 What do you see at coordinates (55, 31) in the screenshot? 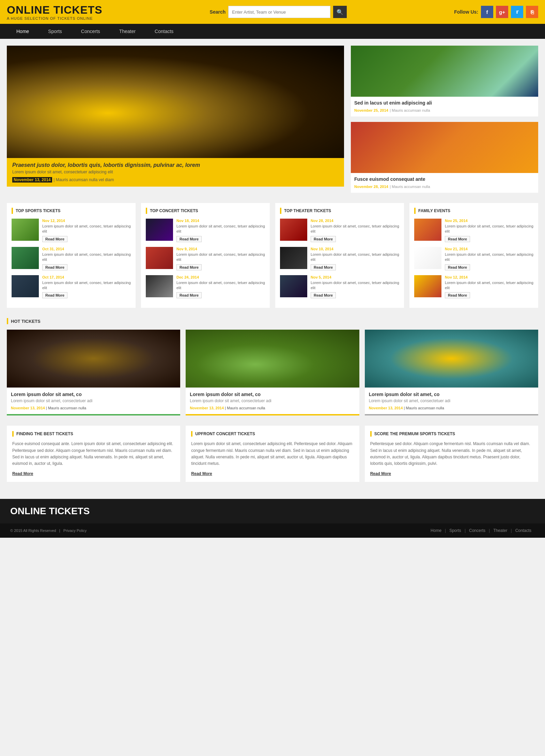
I see `nav-sports: Sports` at bounding box center [55, 31].